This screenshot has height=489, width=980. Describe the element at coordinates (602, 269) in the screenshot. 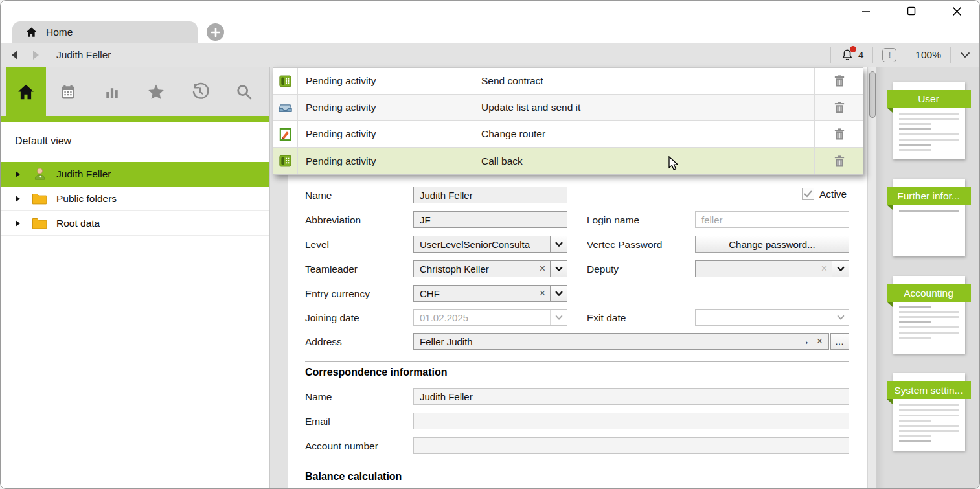

I see `field-label-deputy: Deputy` at that location.